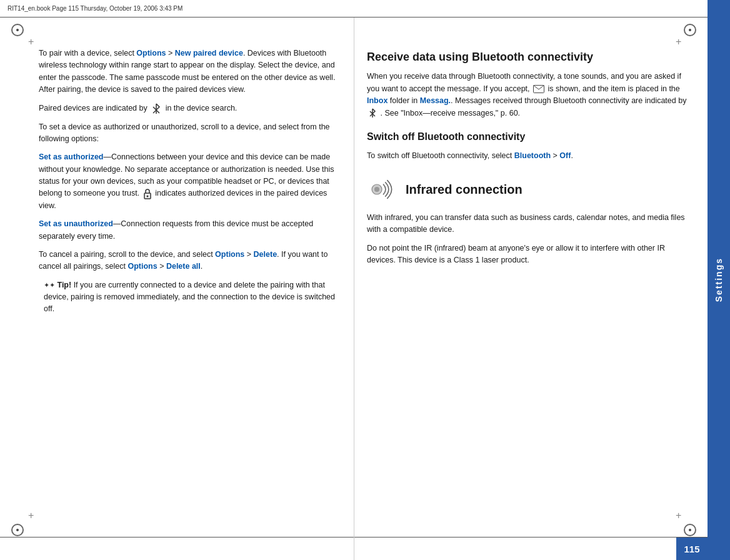 The height and width of the screenshot is (560, 730). I want to click on header-bar: RIT14_en.book Page 115 Thursday, October…, so click(354, 9).